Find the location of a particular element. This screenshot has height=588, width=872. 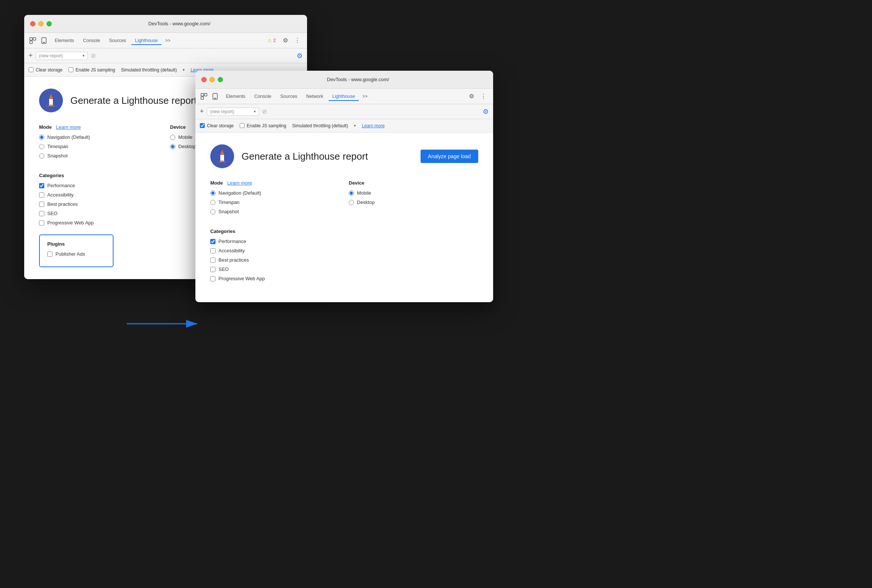

cat-accessibility-2: Accessibility is located at coordinates (344, 250).